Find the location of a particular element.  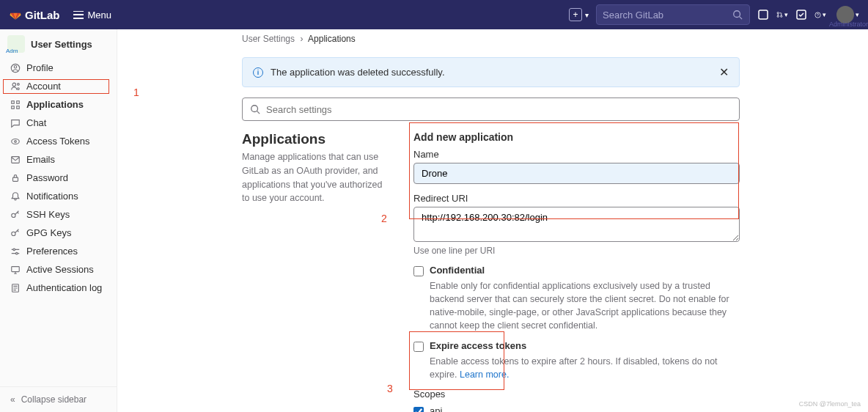

sidebar-item-applications: Applications is located at coordinates (59, 104).